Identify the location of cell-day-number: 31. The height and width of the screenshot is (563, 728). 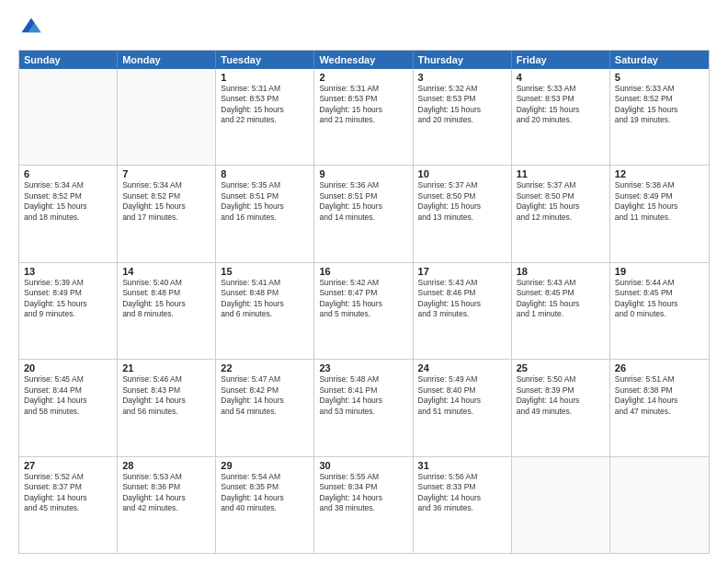
(462, 465).